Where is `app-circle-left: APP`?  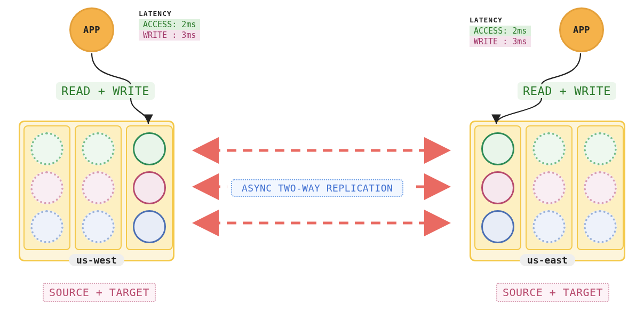
app-circle-left: APP is located at coordinates (92, 30).